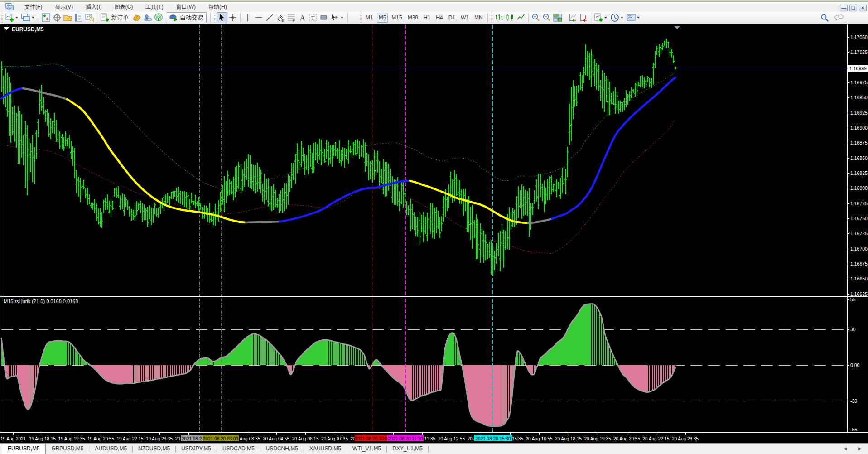  What do you see at coordinates (14, 439) in the screenshot?
I see `svg-text: 19 Aug 2021` at bounding box center [14, 439].